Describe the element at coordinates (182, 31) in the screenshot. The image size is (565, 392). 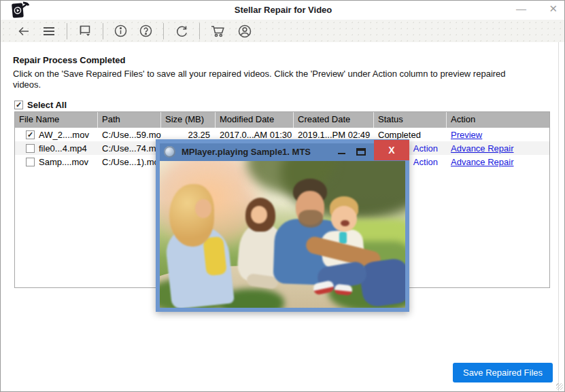
I see `refresh-button` at that location.